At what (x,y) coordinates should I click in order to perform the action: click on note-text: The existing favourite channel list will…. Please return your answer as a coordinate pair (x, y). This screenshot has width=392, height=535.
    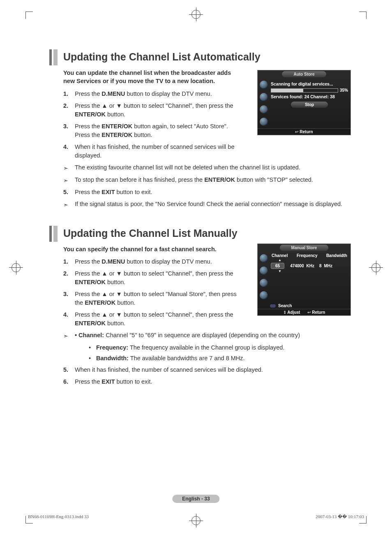
    Looking at the image, I should click on (213, 168).